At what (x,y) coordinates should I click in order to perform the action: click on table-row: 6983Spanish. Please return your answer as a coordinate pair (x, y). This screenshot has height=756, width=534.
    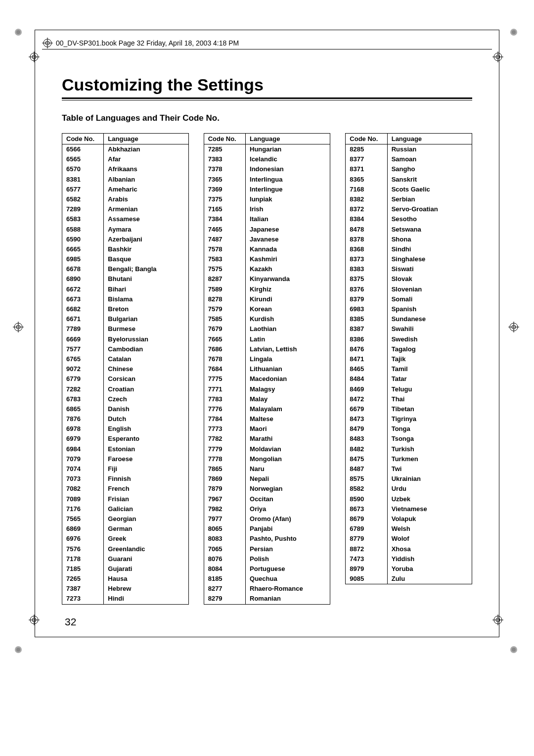
    Looking at the image, I should click on (409, 309).